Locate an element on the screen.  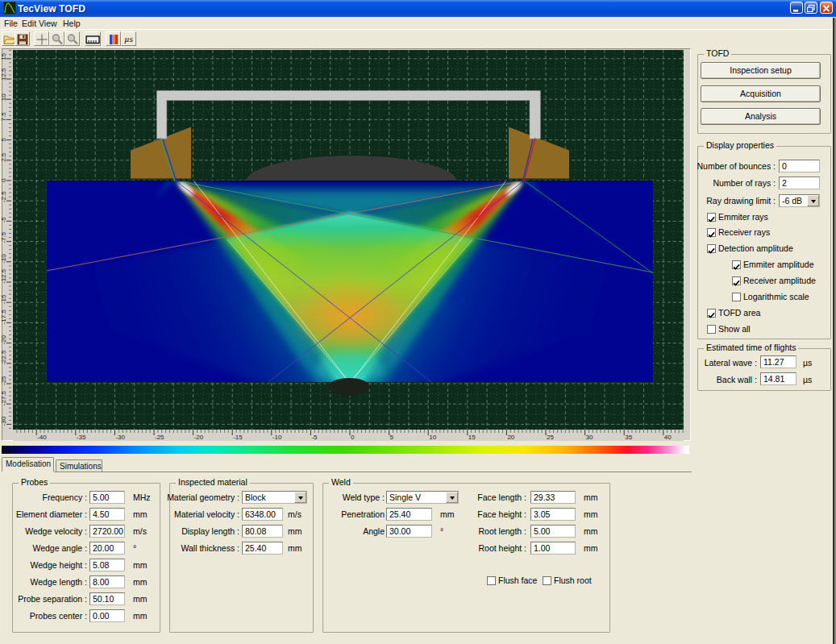
svg-text: 25 is located at coordinates (550, 437).